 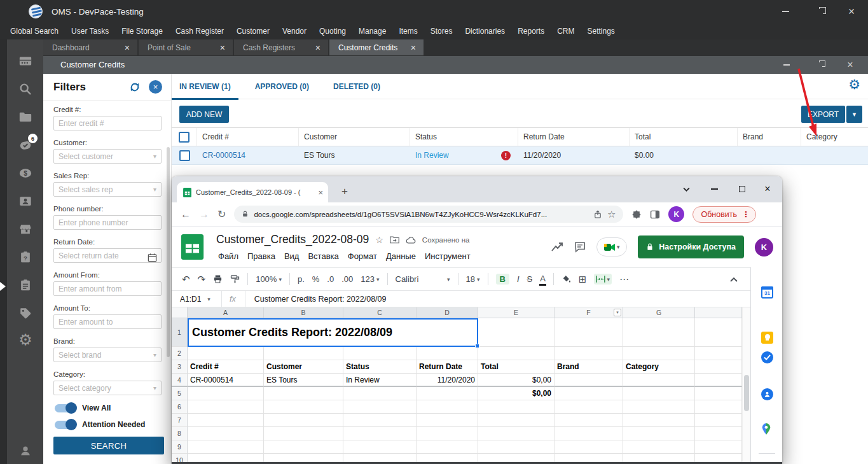 I want to click on tasks-question-icon: ?, so click(x=25, y=257).